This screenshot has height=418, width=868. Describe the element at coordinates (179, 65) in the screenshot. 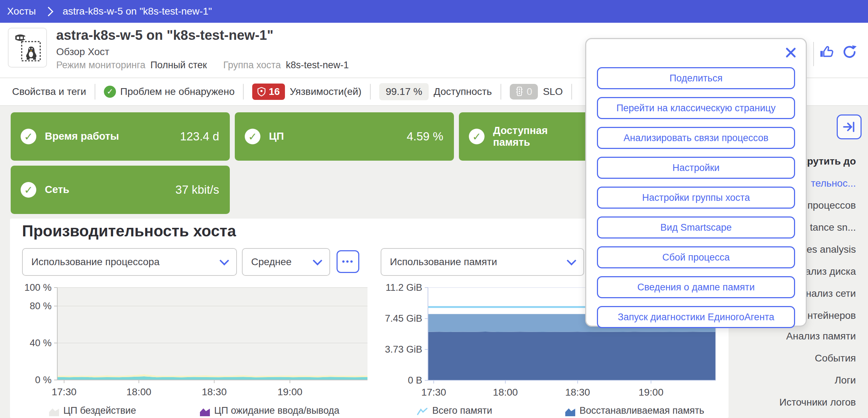

I see `monitoring-mode-value: Полный стек` at that location.